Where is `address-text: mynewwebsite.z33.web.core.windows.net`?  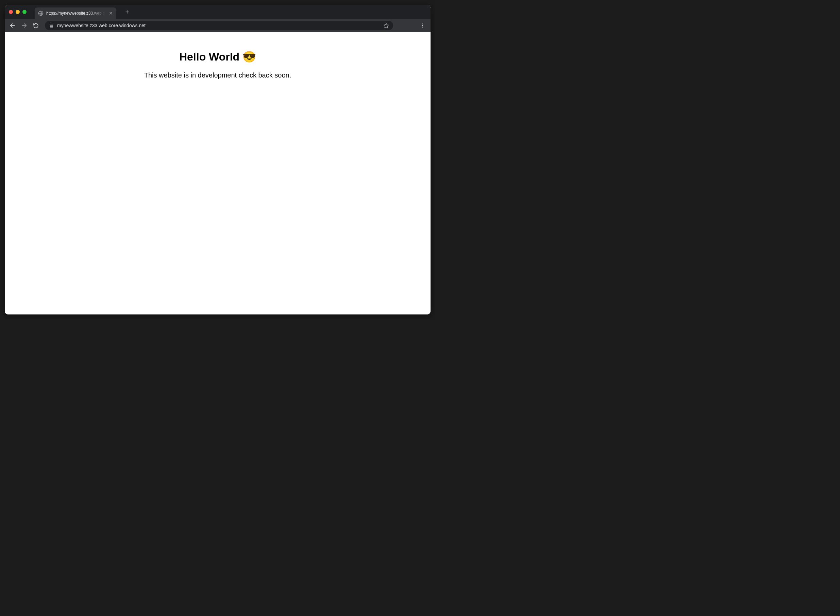 address-text: mynewwebsite.z33.web.core.windows.net is located at coordinates (219, 25).